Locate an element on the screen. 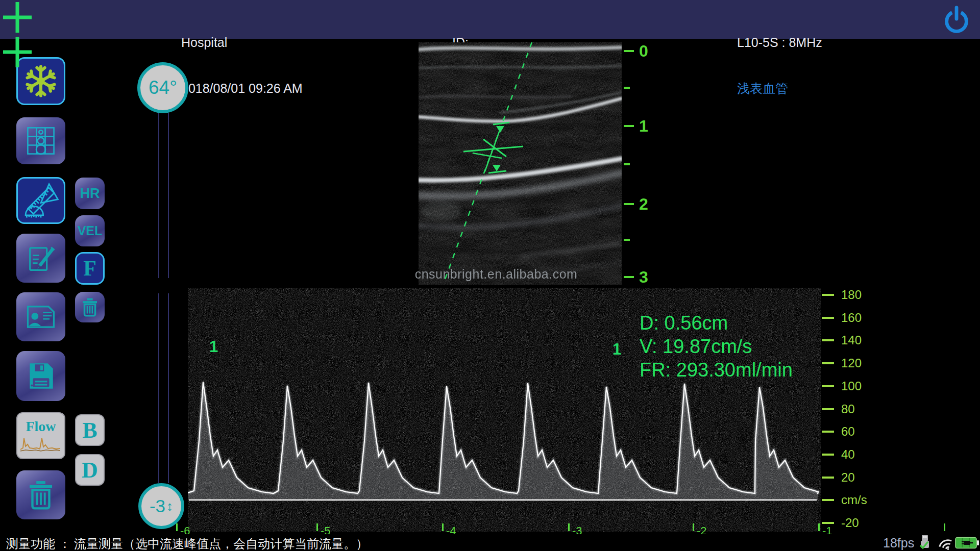 The image size is (980, 551). spectrum-markers: 11 is located at coordinates (17, 35).